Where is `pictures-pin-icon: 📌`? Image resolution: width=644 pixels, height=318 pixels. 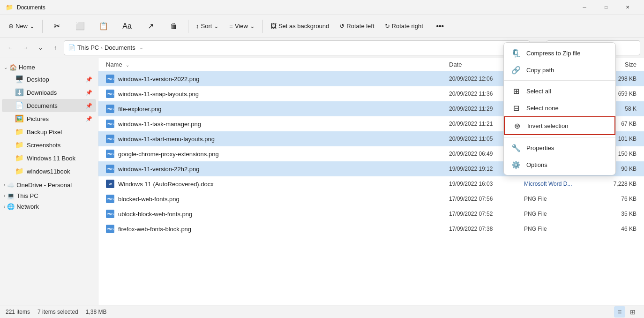
pictures-pin-icon: 📌 is located at coordinates (89, 119).